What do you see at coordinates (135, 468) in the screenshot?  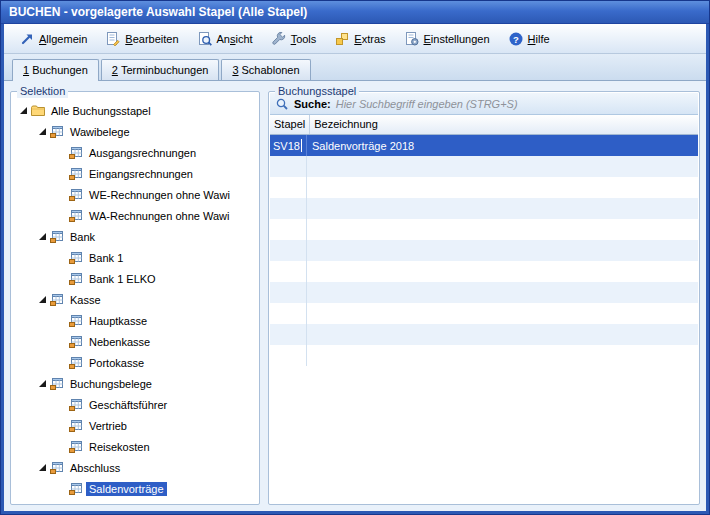 I see `tree-item: Abschluss` at bounding box center [135, 468].